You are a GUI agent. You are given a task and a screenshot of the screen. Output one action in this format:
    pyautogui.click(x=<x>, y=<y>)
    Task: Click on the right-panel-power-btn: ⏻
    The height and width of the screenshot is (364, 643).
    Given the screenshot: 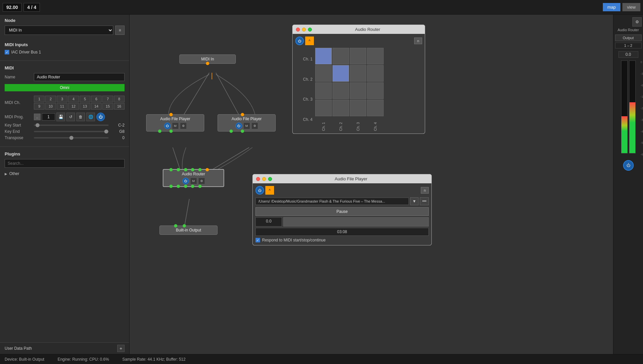 What is the action you would take?
    pyautogui.click(x=628, y=165)
    